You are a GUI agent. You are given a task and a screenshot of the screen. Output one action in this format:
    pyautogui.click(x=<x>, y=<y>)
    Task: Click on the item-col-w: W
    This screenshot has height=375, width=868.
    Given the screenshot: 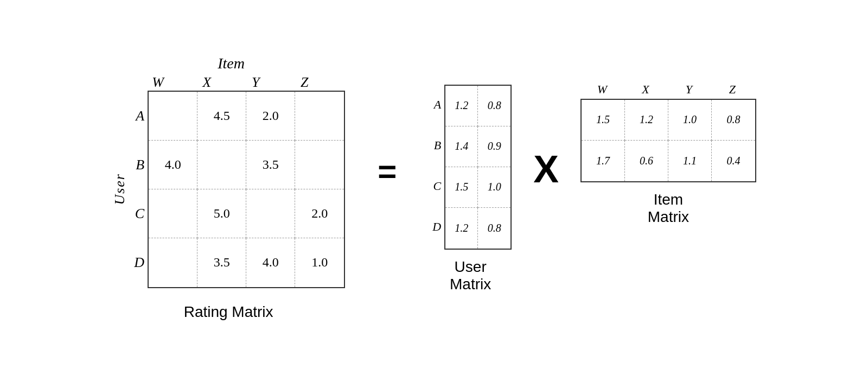 What is the action you would take?
    pyautogui.click(x=602, y=90)
    